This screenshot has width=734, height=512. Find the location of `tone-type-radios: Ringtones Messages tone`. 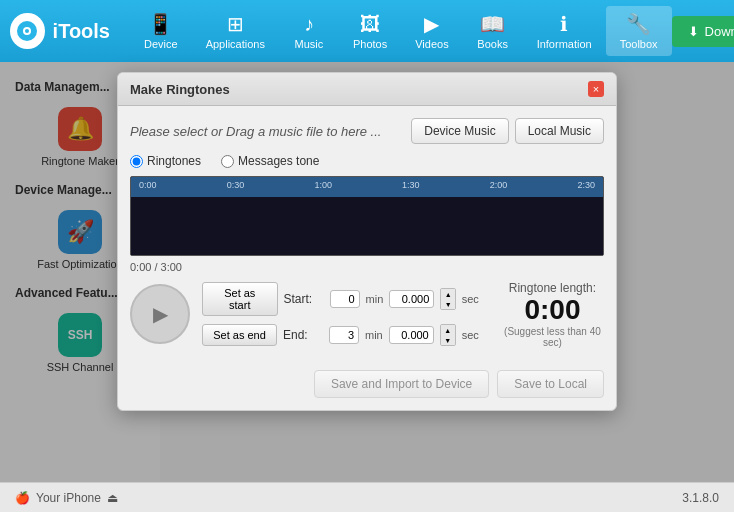

tone-type-radios: Ringtones Messages tone is located at coordinates (367, 161).